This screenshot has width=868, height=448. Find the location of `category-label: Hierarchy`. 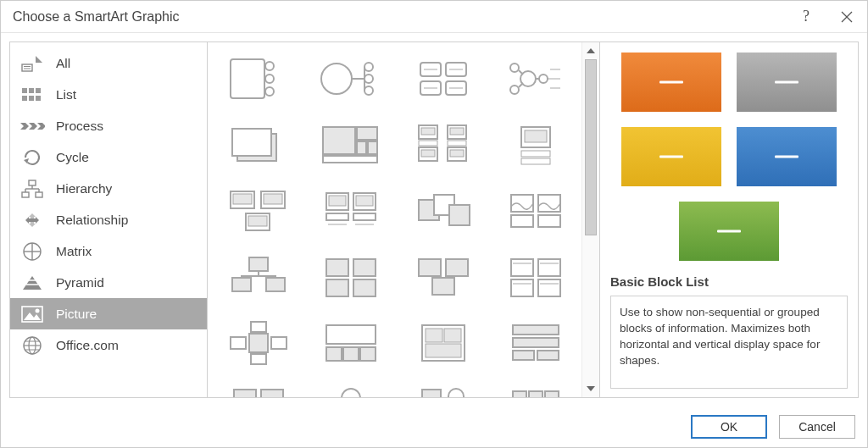

category-label: Hierarchy is located at coordinates (84, 189).